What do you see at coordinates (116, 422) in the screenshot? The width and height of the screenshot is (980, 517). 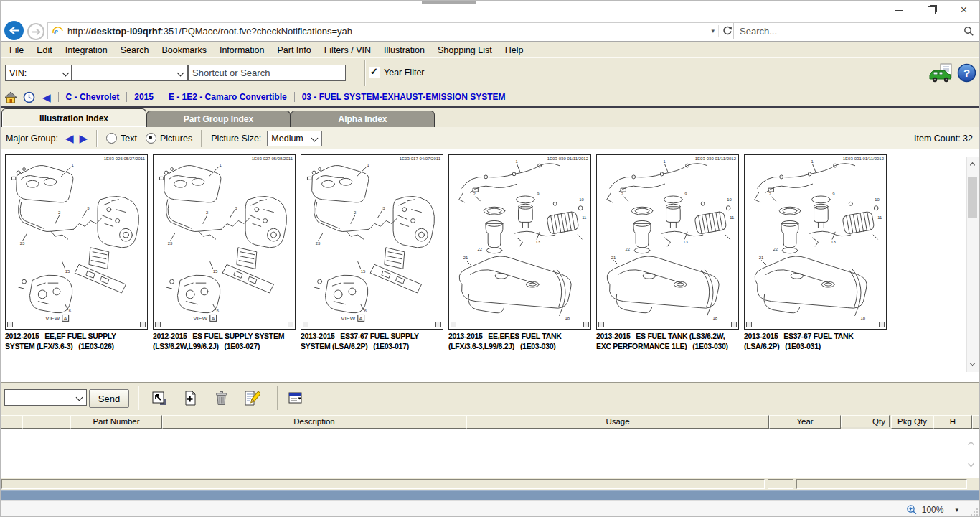 I see `header-part-number: Part Number` at bounding box center [116, 422].